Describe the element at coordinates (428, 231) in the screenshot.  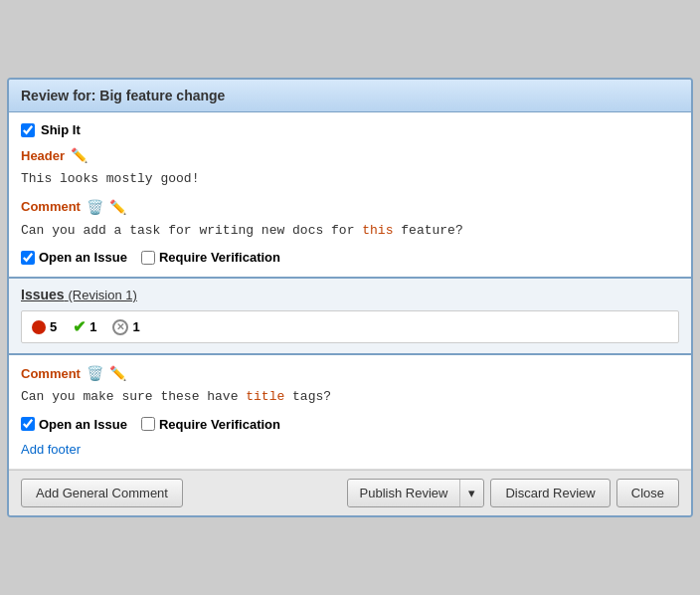
I see `comment1-text-c: feature?` at that location.